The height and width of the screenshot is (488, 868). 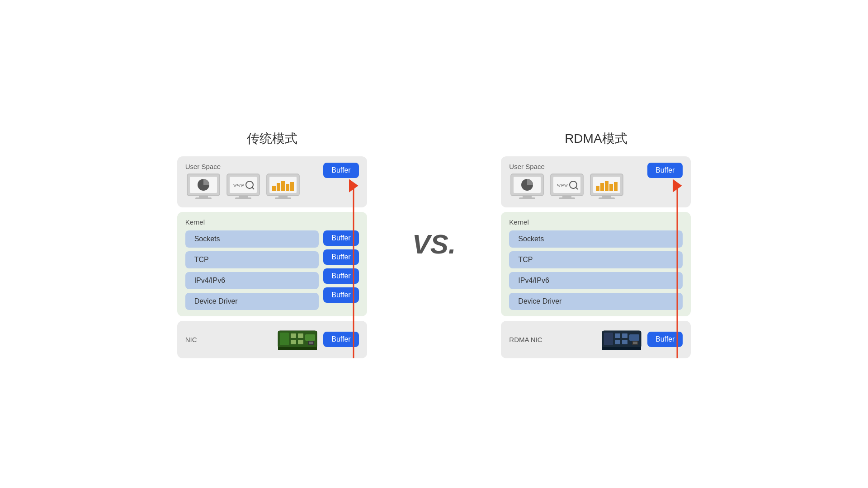 I want to click on rdma-user-space-content: User Space, so click(x=567, y=182).